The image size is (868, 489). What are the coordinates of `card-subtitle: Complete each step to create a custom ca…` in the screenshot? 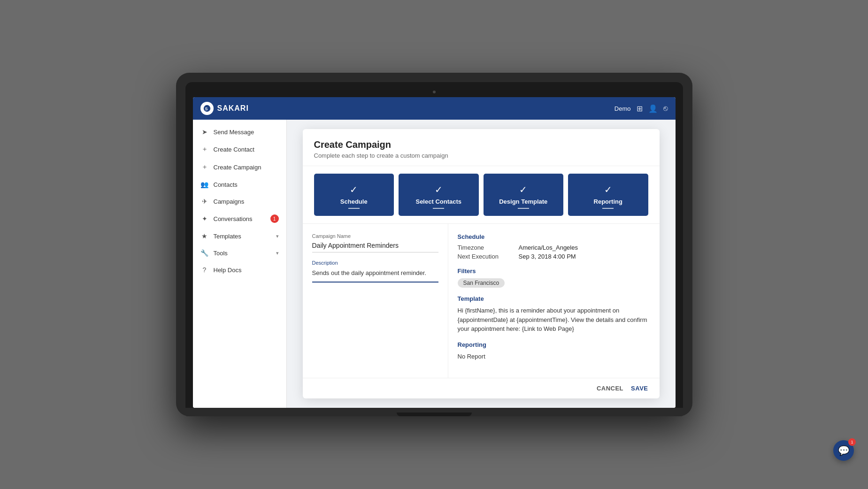 It's located at (481, 156).